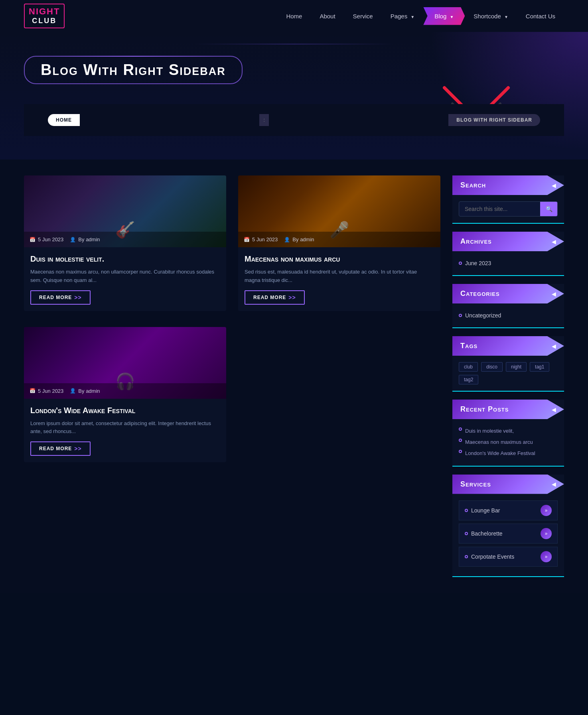  What do you see at coordinates (294, 44) in the screenshot?
I see `glow-line-top` at bounding box center [294, 44].